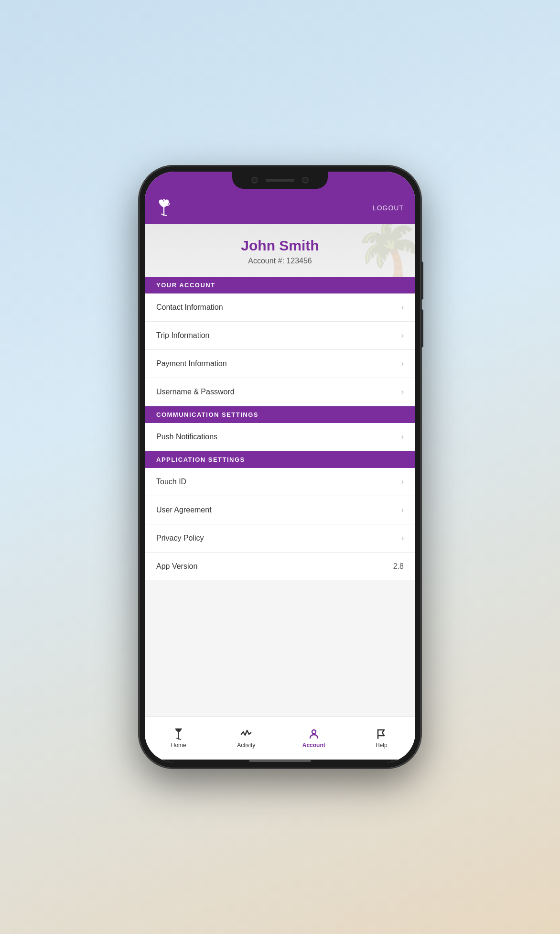  Describe the element at coordinates (280, 180) in the screenshot. I see `notch` at that location.